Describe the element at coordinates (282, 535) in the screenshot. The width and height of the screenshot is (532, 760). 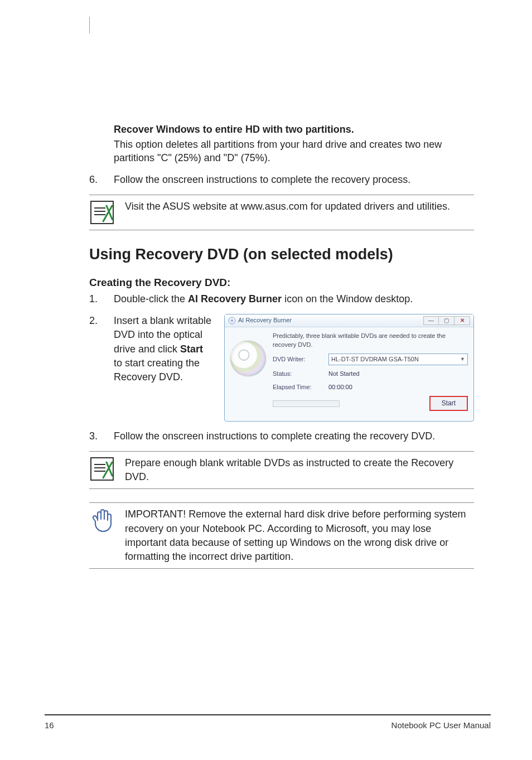
I see `note-important: IMPORTANT! Remove the external hard disk…` at that location.